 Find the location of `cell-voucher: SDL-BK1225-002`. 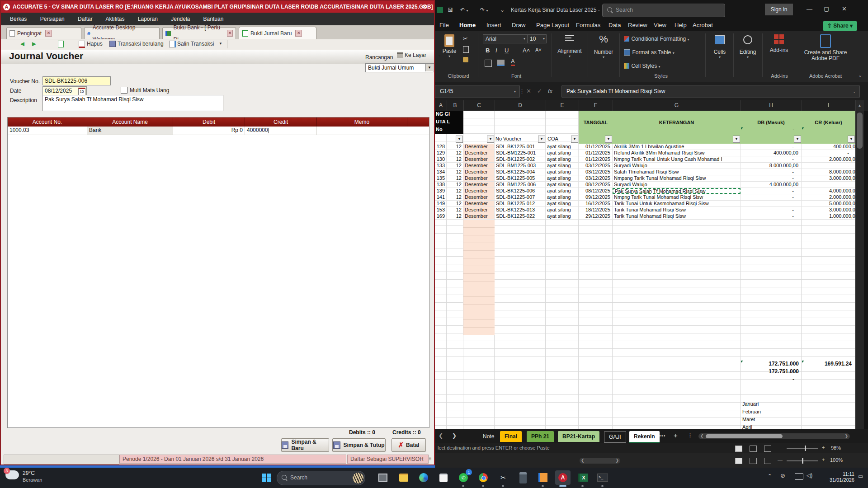

cell-voucher: SDL-BK1225-002 is located at coordinates (520, 159).